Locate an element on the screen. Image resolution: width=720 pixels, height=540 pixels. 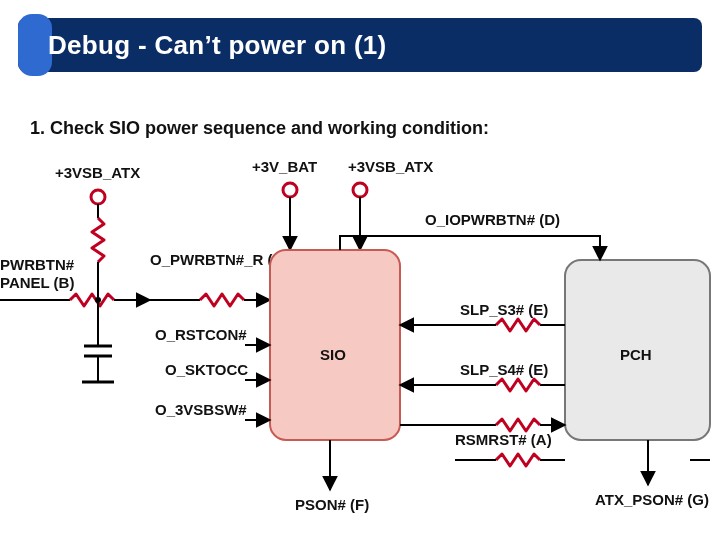
label-o-sktocc: O_SKTOCC is located at coordinates (206, 370).